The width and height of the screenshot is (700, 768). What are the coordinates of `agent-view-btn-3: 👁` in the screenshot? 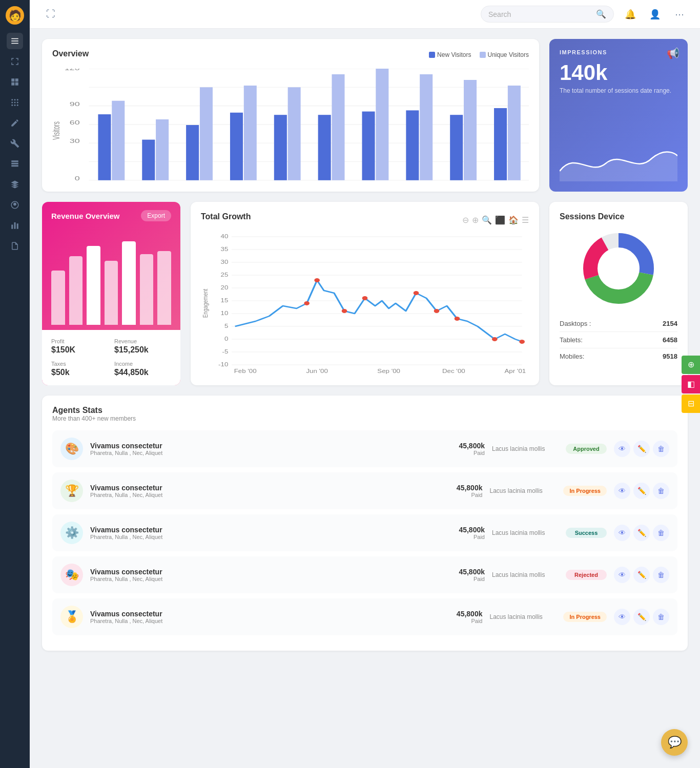 It's located at (622, 575).